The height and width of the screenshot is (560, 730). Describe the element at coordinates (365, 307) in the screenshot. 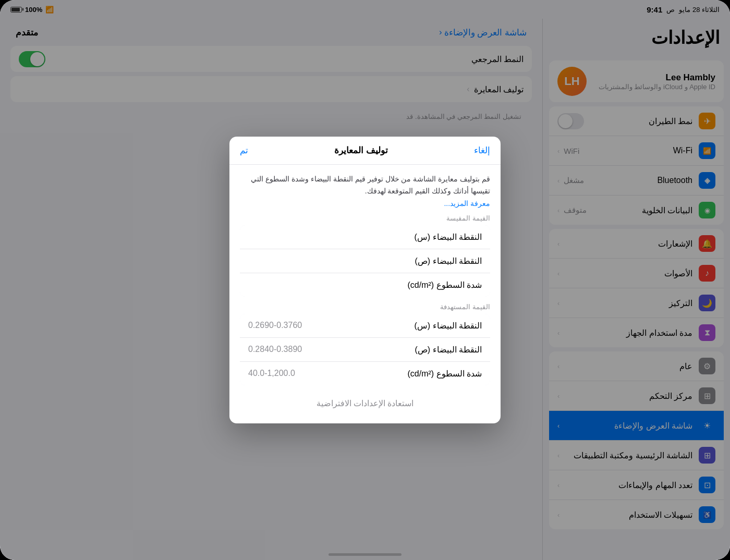

I see `target-section-label: القيمة المستهدفة` at that location.